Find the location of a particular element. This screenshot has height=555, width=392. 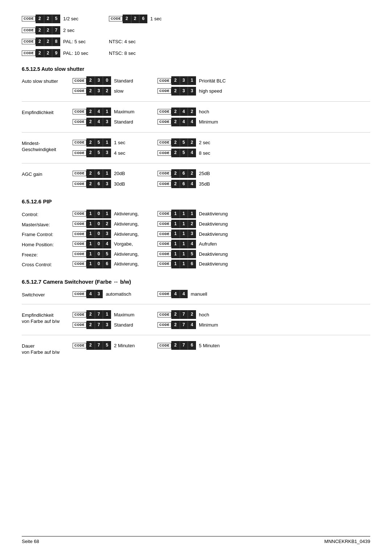

pair-item: CODE 2 6 1 20dB is located at coordinates (111, 174).